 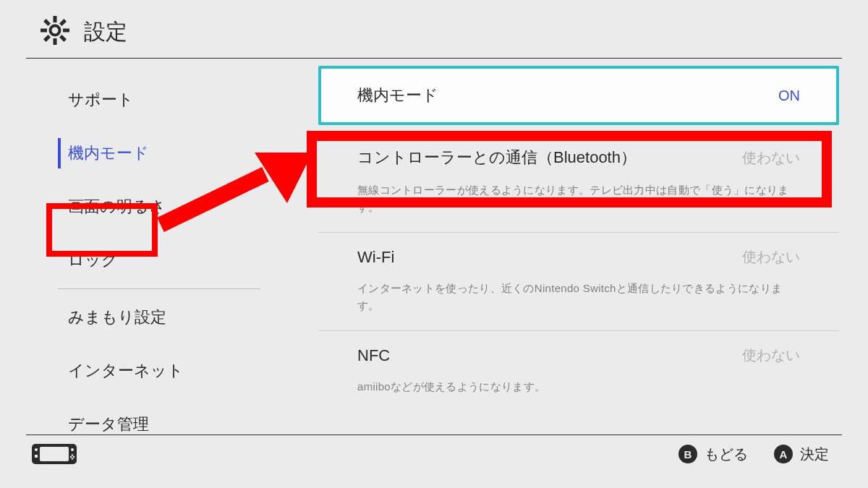 I want to click on setting-description: 無線コントローラーが使えるようになります。テレビ出力中は自動で「使う」になります…, so click(x=579, y=199).